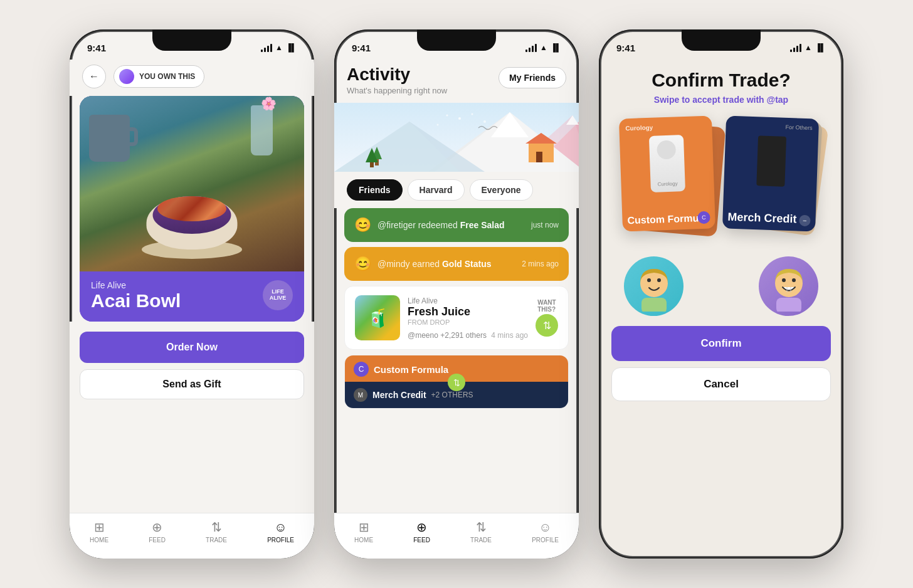  What do you see at coordinates (546, 532) in the screenshot?
I see `nav-profile-2: ☺ PROFILE` at bounding box center [546, 532].